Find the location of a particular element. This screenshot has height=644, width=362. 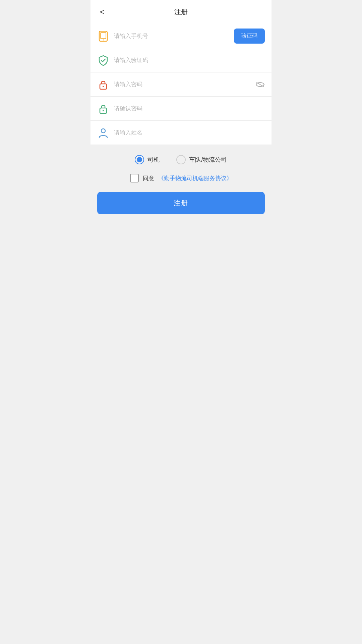

form-section: 验证码 is located at coordinates (181, 85).